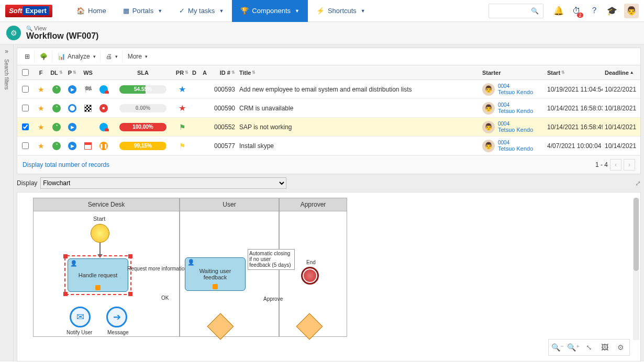  I want to click on col-a: A, so click(206, 73).